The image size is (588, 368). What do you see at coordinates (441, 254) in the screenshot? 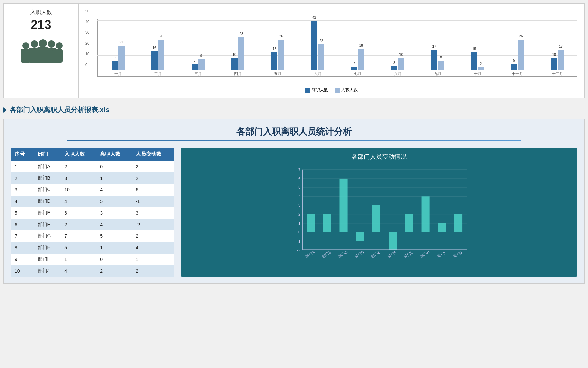
I see `svg-text: 部门I` at bounding box center [441, 254].